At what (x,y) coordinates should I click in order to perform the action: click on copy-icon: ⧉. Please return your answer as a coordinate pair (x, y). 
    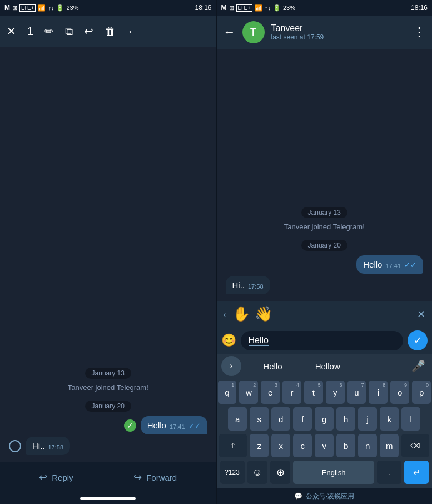
    Looking at the image, I should click on (69, 31).